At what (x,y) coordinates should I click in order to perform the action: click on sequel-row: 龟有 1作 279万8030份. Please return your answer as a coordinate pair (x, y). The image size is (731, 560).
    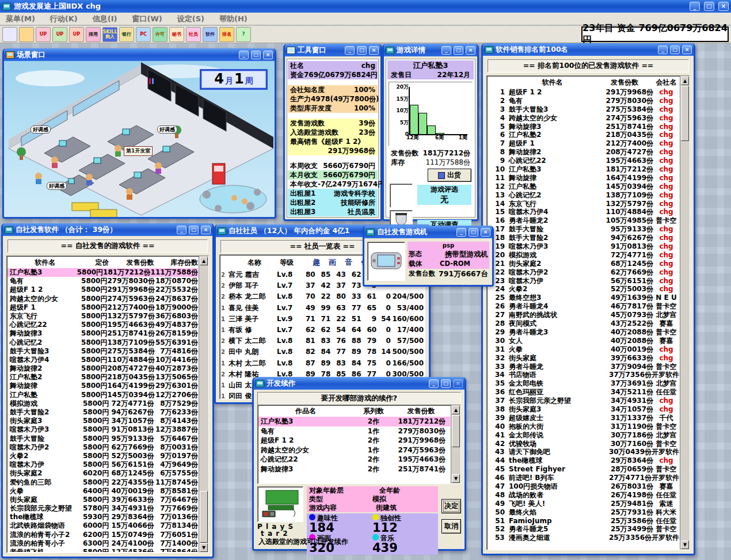
    Looking at the image, I should click on (355, 432).